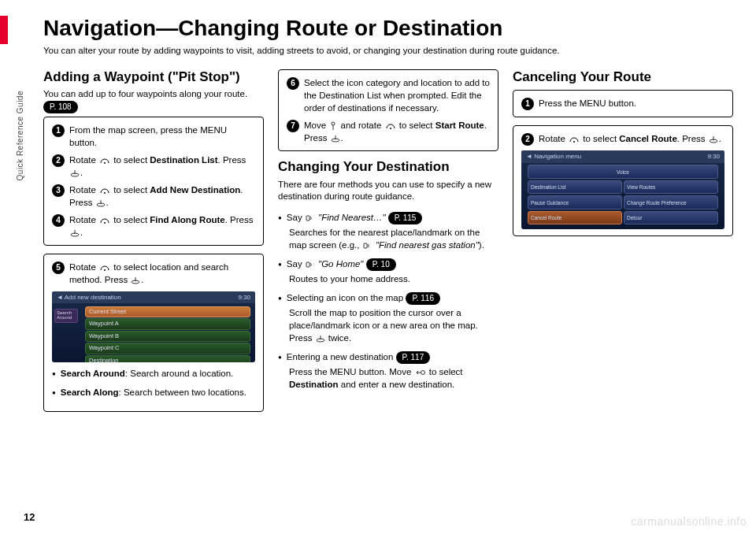 The image size is (756, 534). What do you see at coordinates (183, 160) in the screenshot?
I see `text-bold: Destination List` at bounding box center [183, 160].